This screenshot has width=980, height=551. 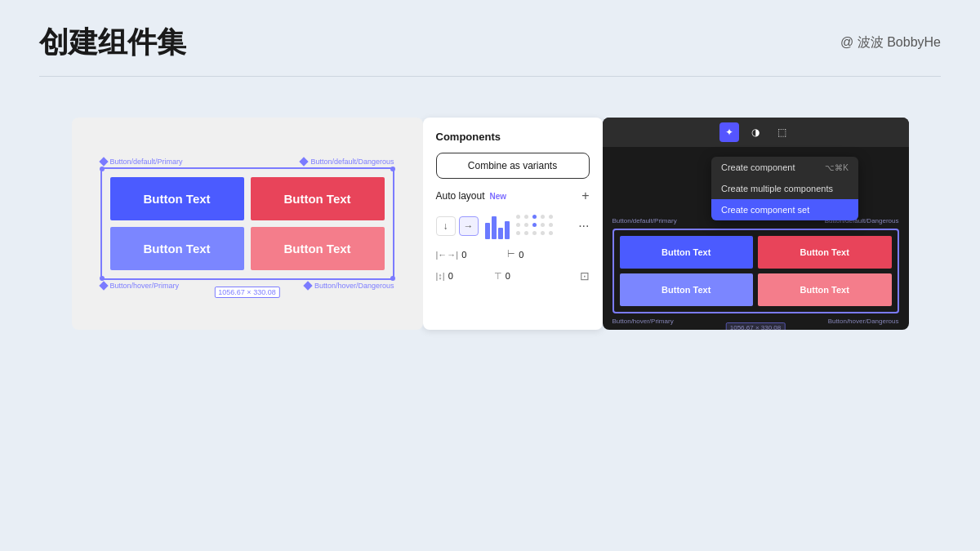 What do you see at coordinates (585, 276) in the screenshot?
I see `clip-icon: ⊡` at bounding box center [585, 276].